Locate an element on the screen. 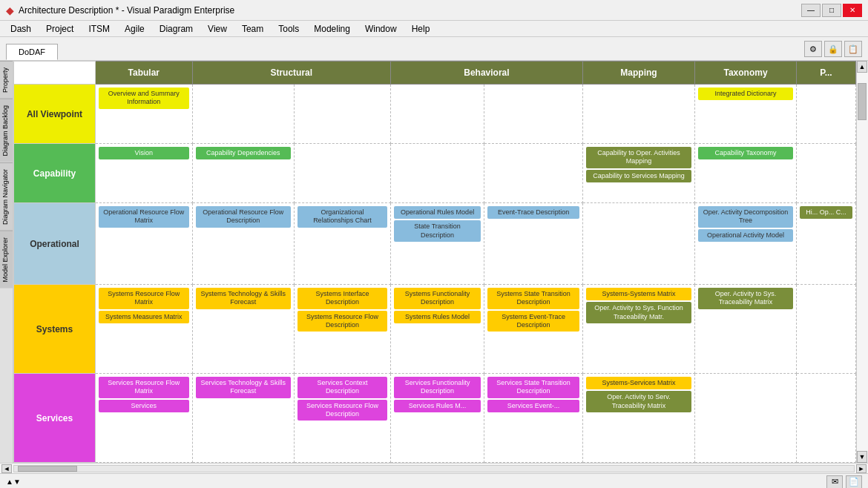 The height and width of the screenshot is (488, 868). cell-op-mapping is located at coordinates (638, 244).